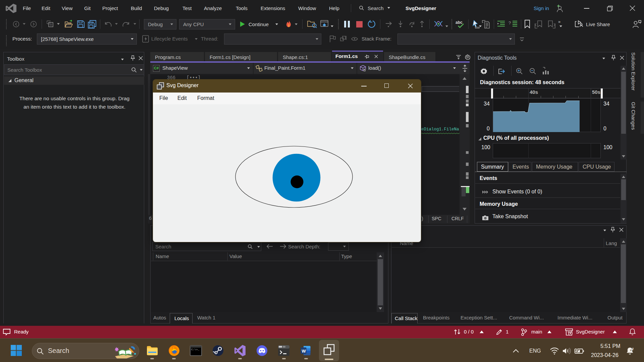  I want to click on svg-text: abc, so click(459, 22).